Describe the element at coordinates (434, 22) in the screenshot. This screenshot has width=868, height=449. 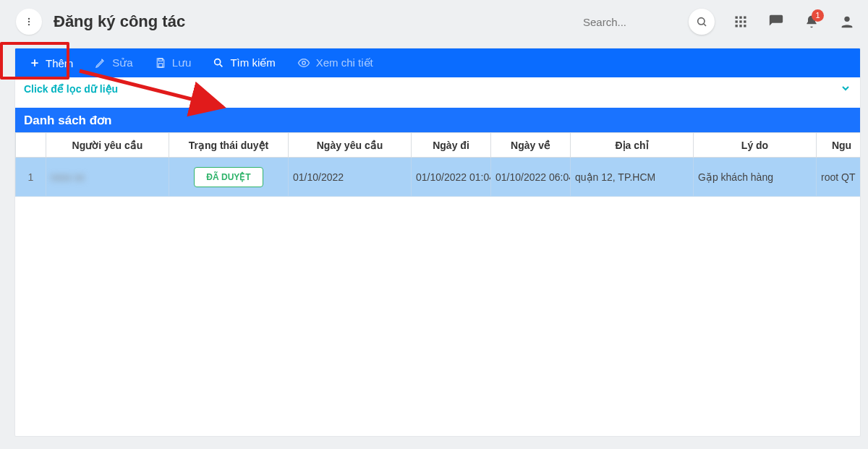
I see `top-bar: Đăng ký công tác 1` at that location.